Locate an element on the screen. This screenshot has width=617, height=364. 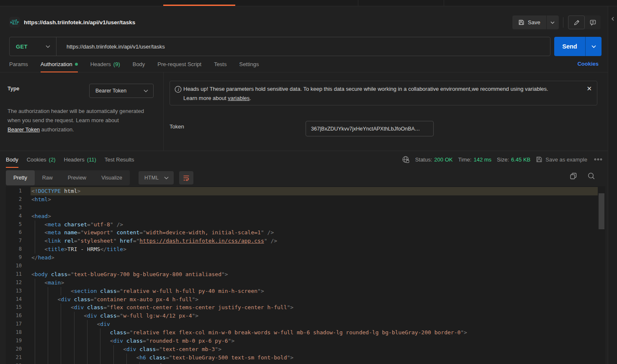
tab-authorization: Authorization is located at coordinates (59, 64).